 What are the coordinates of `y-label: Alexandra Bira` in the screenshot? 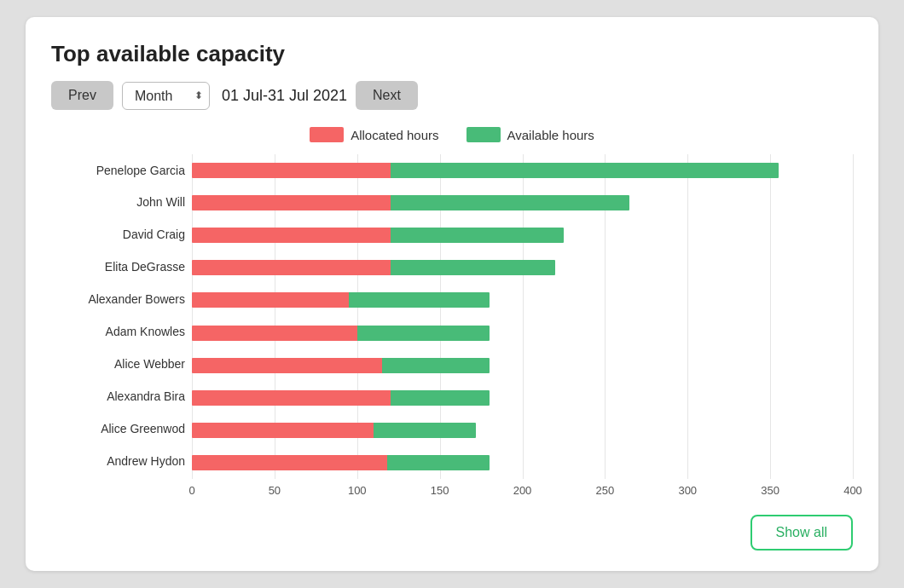 It's located at (118, 397).